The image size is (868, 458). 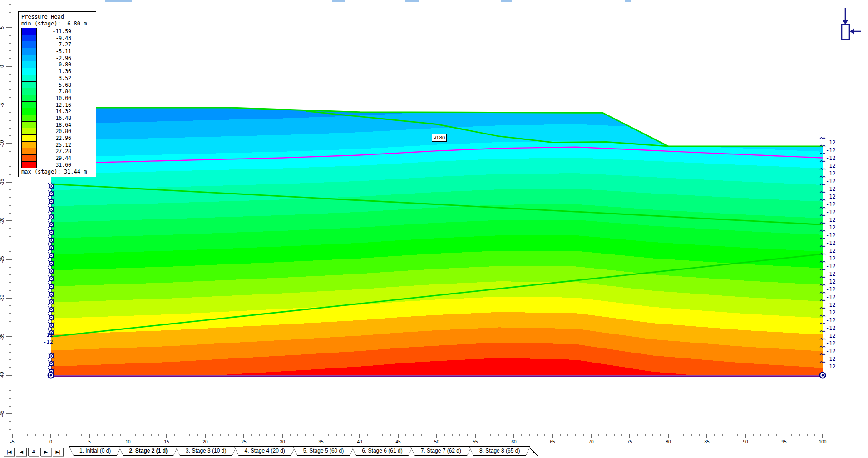 What do you see at coordinates (57, 72) in the screenshot?
I see `legend-value: 1.36` at bounding box center [57, 72].